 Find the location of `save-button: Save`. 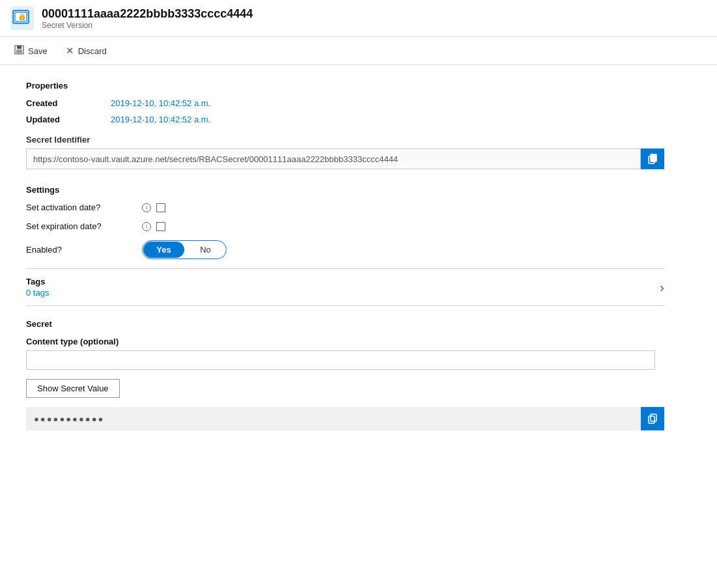

save-button: Save is located at coordinates (31, 51).